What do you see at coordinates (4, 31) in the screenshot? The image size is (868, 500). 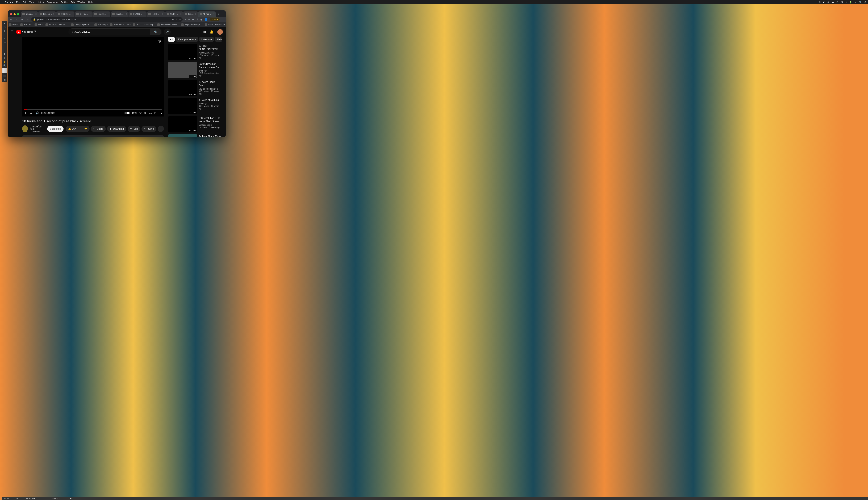 I see `tool-icon: T` at bounding box center [4, 31].